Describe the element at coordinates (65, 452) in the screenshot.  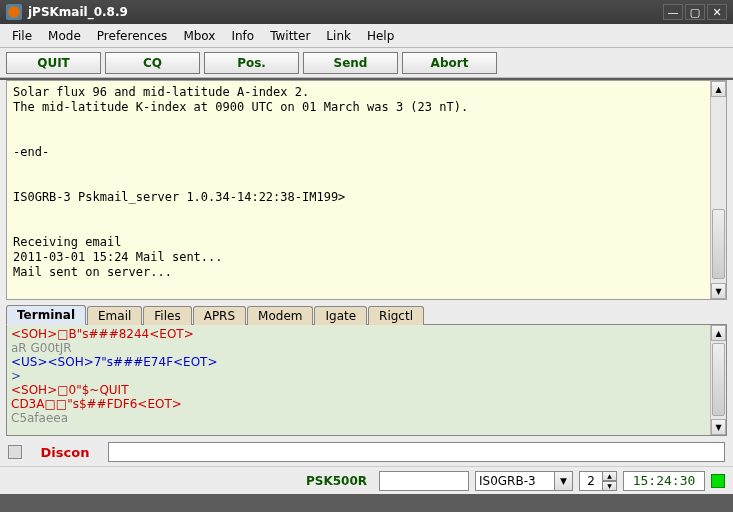
I see `connection-status: Discon` at that location.